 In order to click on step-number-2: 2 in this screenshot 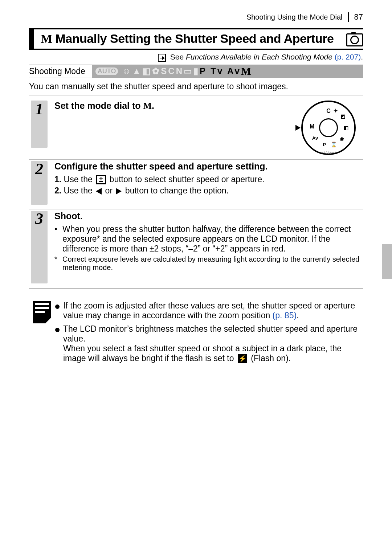, I will do `click(39, 183)`.